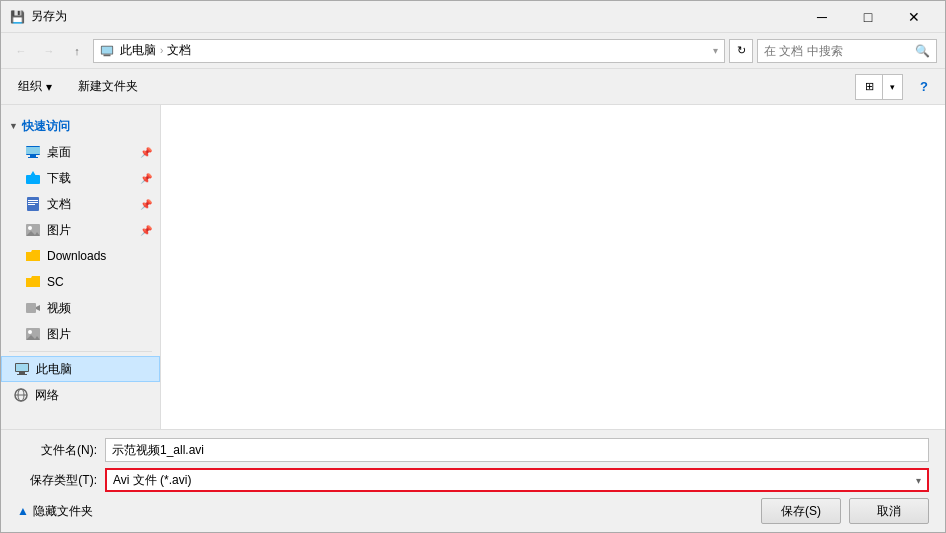 This screenshot has width=946, height=533. Describe the element at coordinates (868, 17) in the screenshot. I see `window-controls: ─ □ ✕` at that location.